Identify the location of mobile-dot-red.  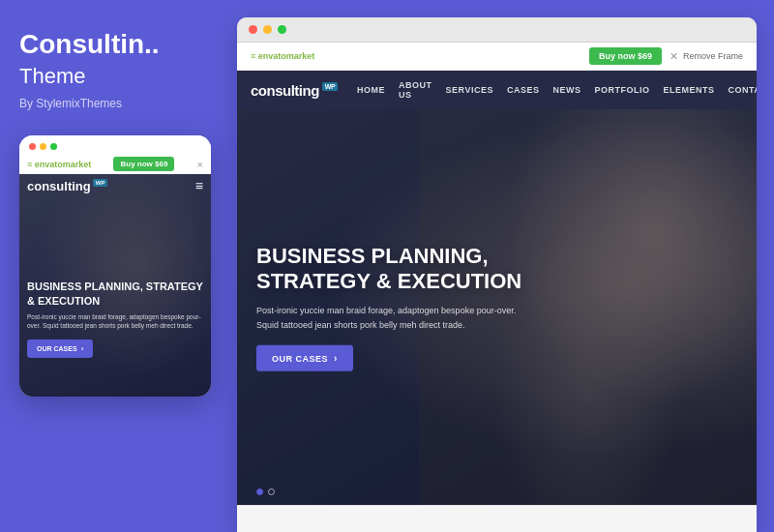
(33, 147).